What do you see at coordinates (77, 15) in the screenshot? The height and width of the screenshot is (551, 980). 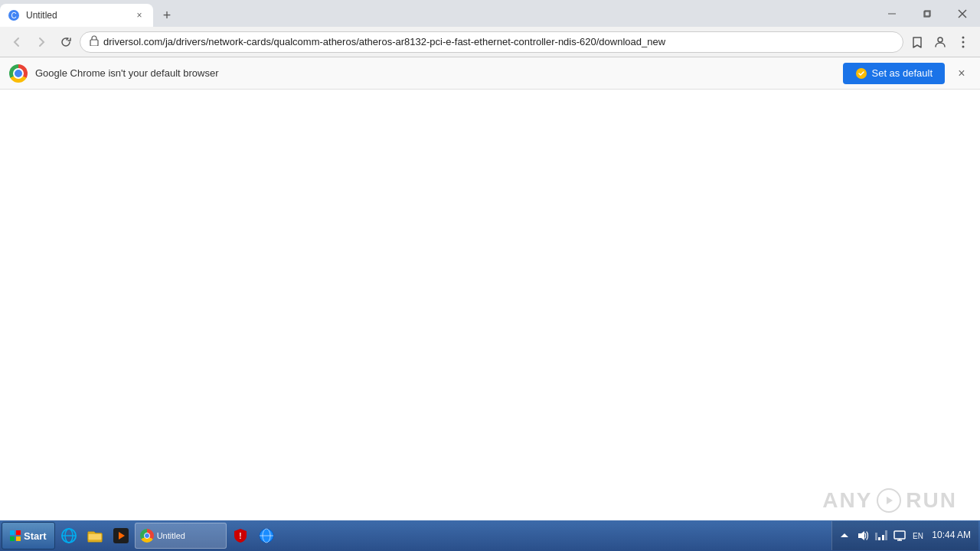 I see `tab-title: Untitled` at bounding box center [77, 15].